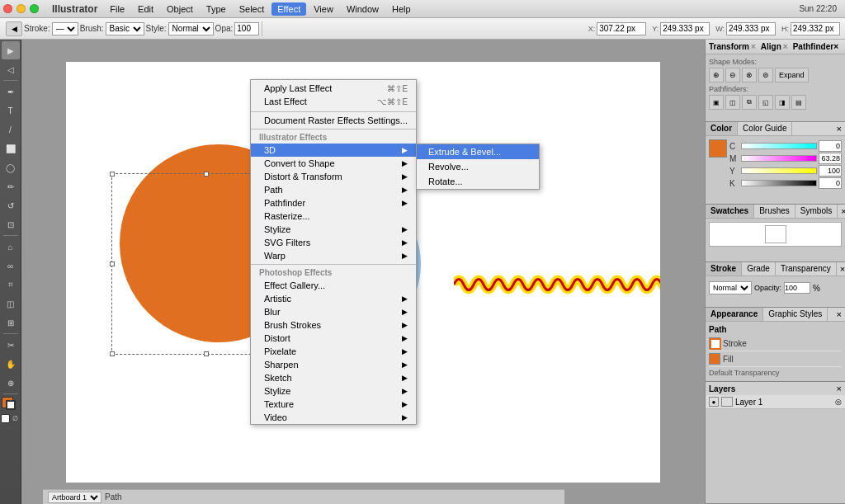 Image resolution: width=845 pixels, height=504 pixels. Describe the element at coordinates (11, 323) in the screenshot. I see `mesh-tool: ⊞` at that location.